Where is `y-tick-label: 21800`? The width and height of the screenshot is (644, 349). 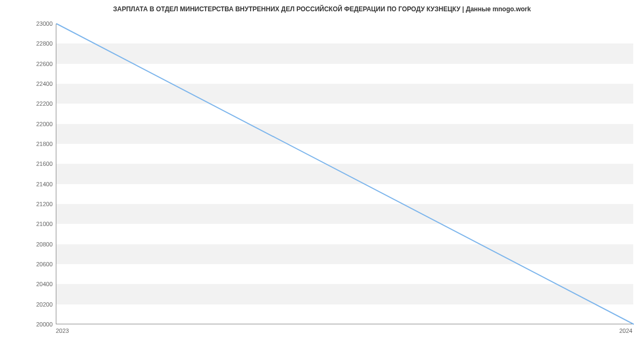
y-tick-label: 21800 is located at coordinates (36, 144).